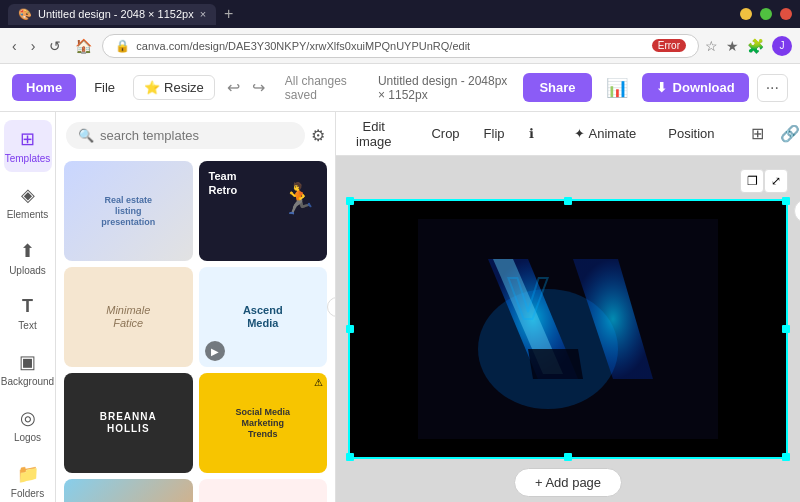 The image size is (800, 502). Describe the element at coordinates (557, 88) in the screenshot. I see `share-button: Share` at that location.